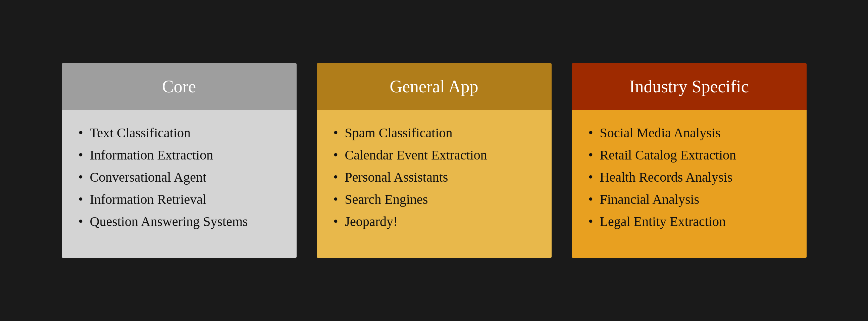 This screenshot has height=321, width=868. Describe the element at coordinates (179, 177) in the screenshot. I see `core-card-list: Text Classification Information Extracti…` at that location.